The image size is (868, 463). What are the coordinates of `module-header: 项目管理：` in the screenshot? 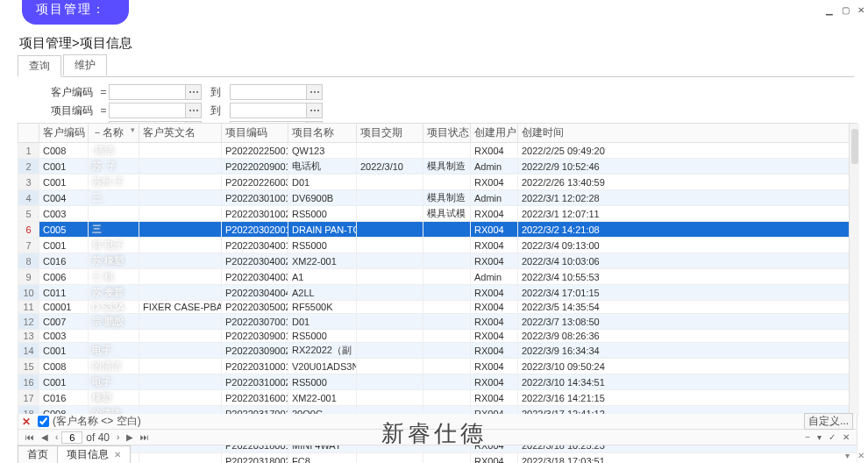 It's located at (75, 12).